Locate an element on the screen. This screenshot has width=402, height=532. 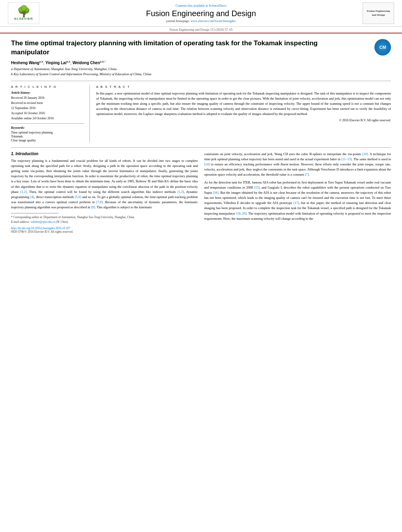
section1-title: 1. Introduction is located at coordinates (104, 154).